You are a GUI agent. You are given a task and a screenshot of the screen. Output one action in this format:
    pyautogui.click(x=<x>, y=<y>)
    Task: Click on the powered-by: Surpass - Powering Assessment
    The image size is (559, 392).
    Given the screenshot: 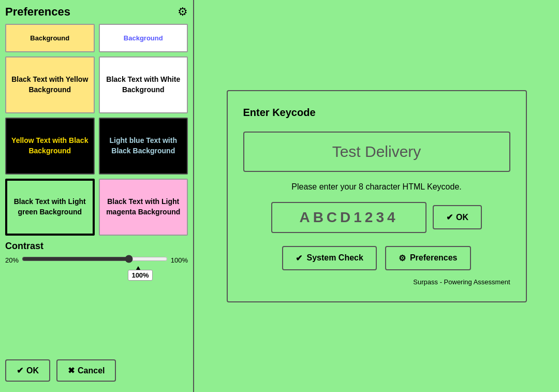 What is the action you would take?
    pyautogui.click(x=377, y=282)
    